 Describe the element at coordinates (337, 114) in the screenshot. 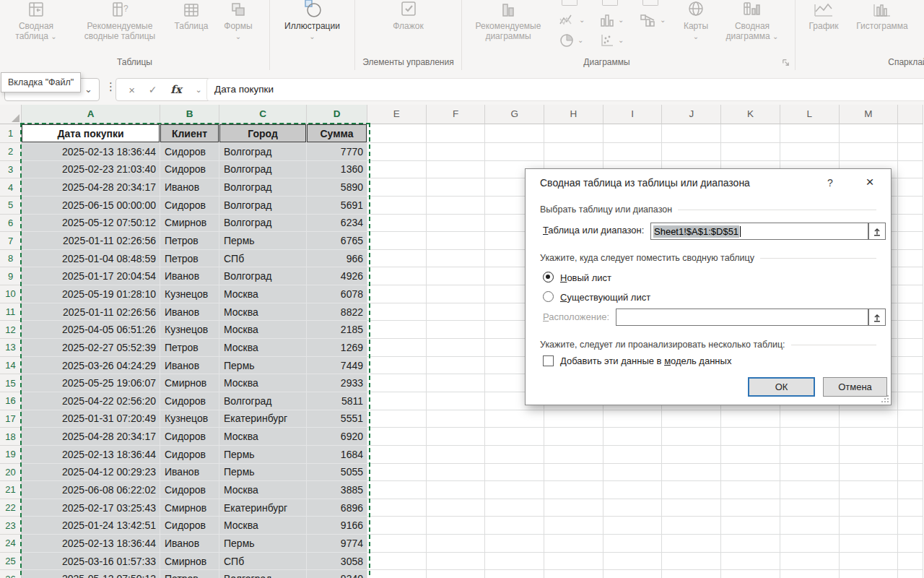

I see `column-header-D: D` at that location.